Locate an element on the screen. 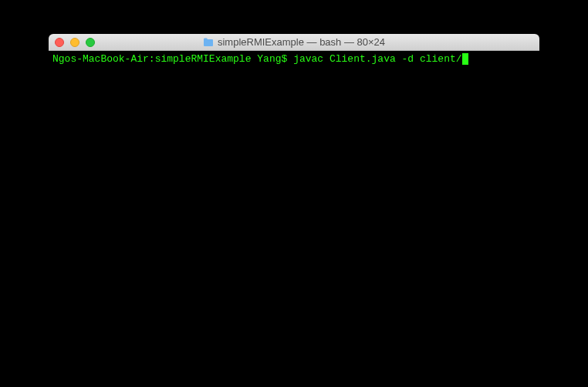  titlebar: simpleRMIExample — bash — 80×24 is located at coordinates (294, 42).